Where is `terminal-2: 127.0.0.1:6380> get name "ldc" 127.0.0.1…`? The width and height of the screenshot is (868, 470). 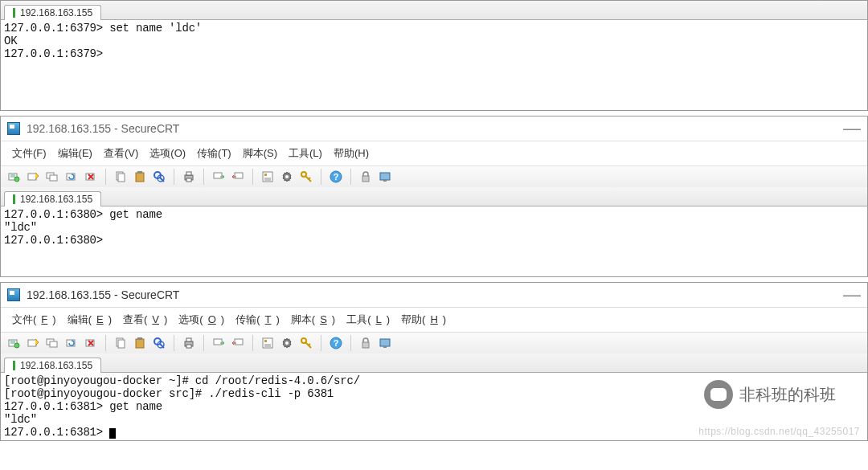
terminal-2: 127.0.0.1:6380> get name "ldc" 127.0.0.1… is located at coordinates (434, 227).